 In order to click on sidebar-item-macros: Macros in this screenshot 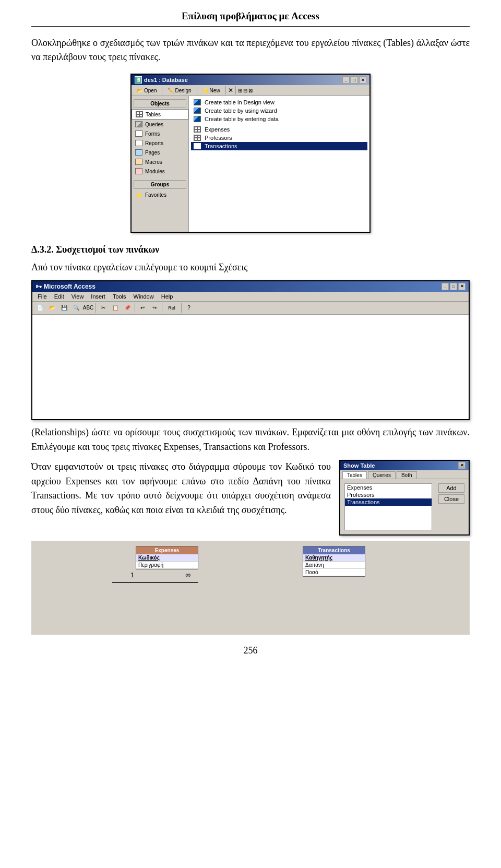, I will do `click(160, 162)`.